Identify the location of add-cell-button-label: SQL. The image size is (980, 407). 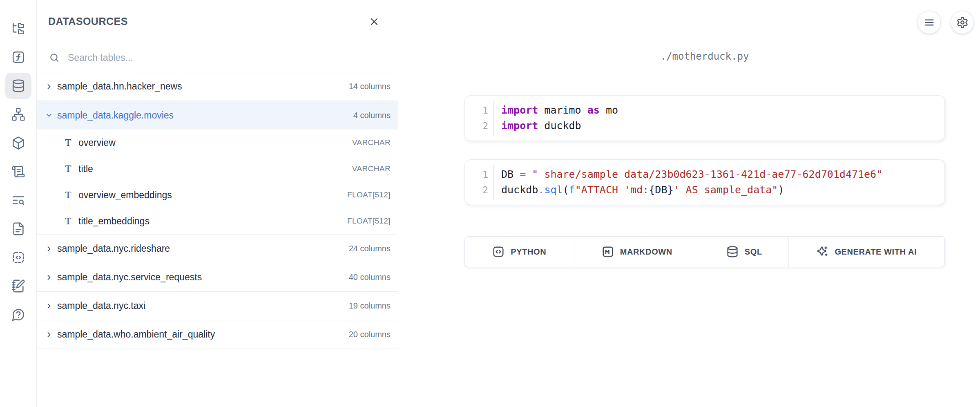
(753, 252).